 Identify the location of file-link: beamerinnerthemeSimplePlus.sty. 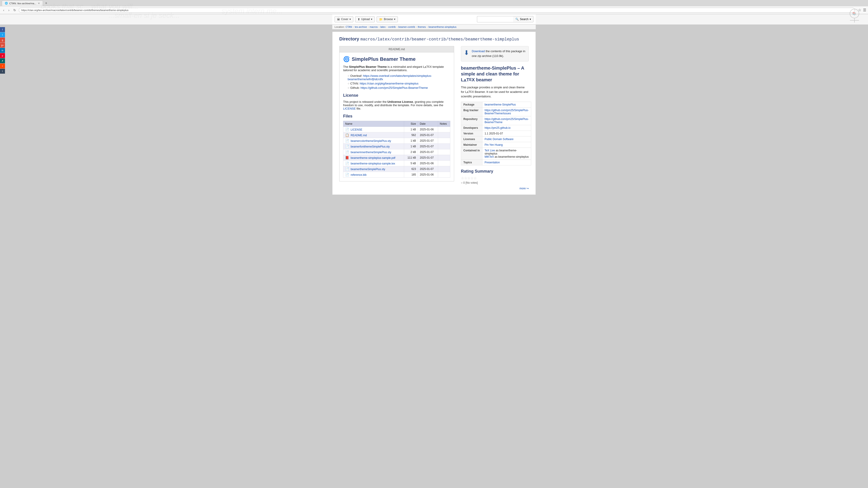
(371, 152).